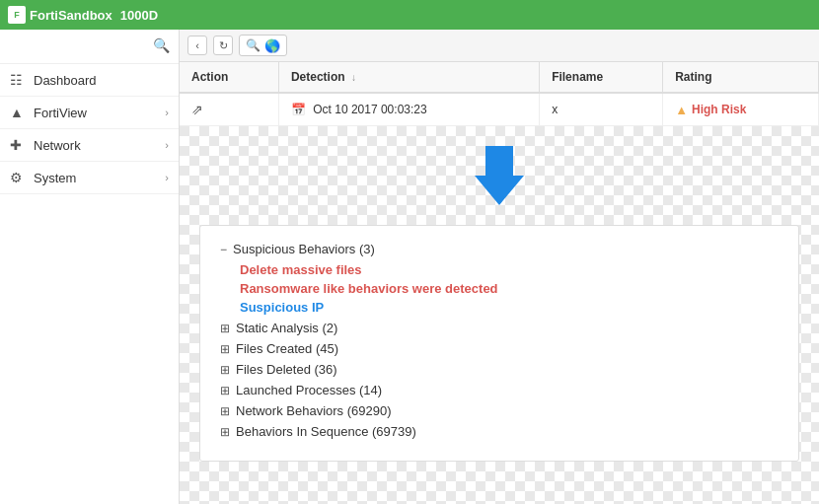 The image size is (819, 504). What do you see at coordinates (225, 391) in the screenshot?
I see `expand-processes-icon: ⊞` at bounding box center [225, 391].